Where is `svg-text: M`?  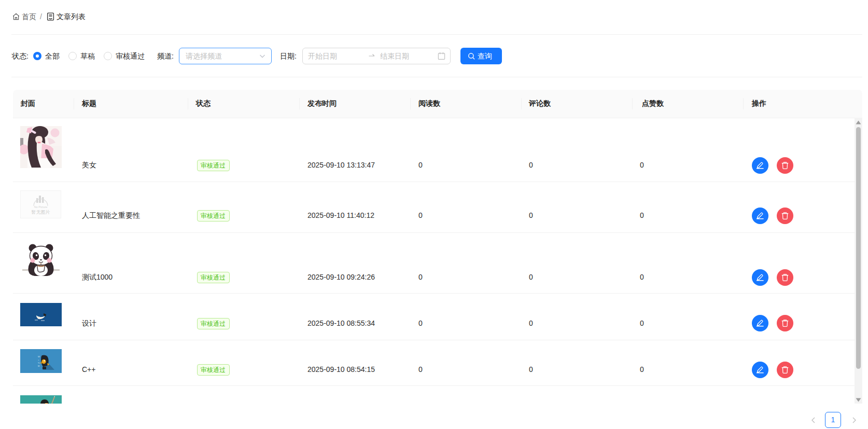 svg-text: M is located at coordinates (38, 366).